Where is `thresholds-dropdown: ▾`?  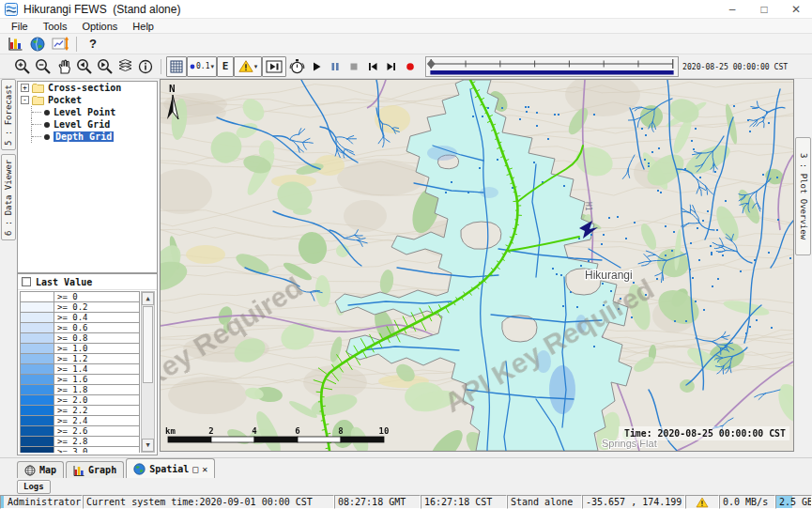 thresholds-dropdown: ▾ is located at coordinates (248, 67).